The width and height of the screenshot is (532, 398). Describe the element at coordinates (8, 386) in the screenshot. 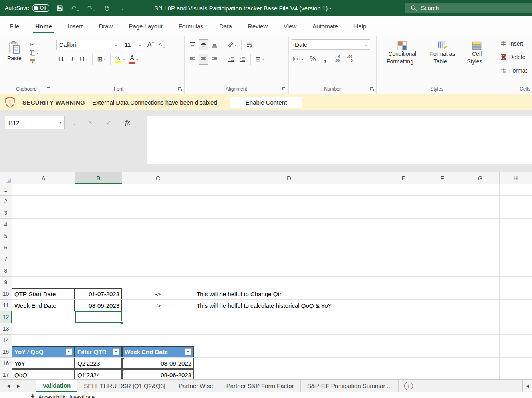

I see `sheet-nav-left-button: ◀` at that location.